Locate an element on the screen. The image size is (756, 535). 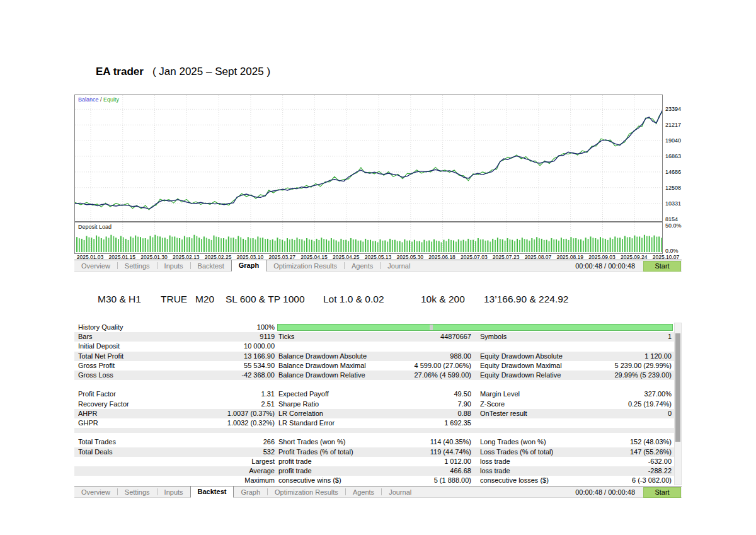
table-scrollbar-thumb is located at coordinates (678, 388).